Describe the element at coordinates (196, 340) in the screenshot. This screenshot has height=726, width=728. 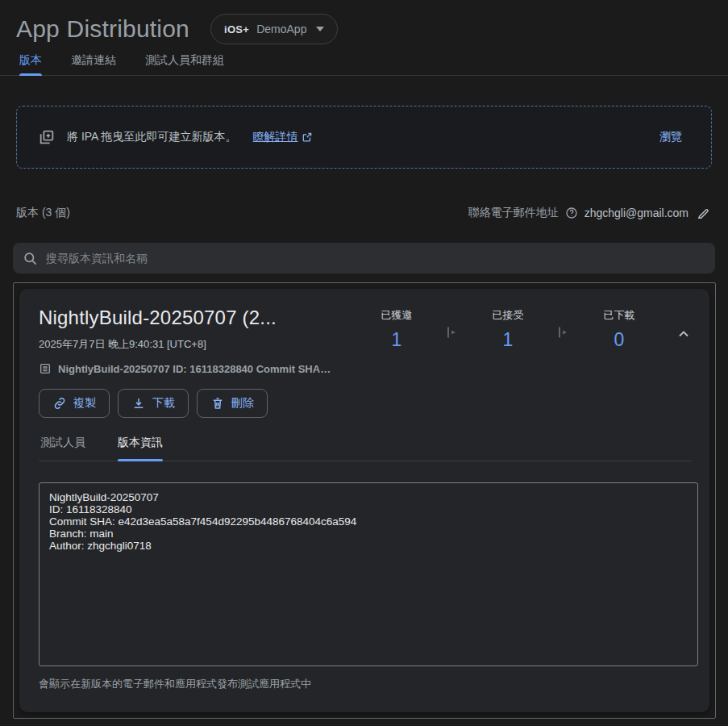
I see `release-info-block: NightlyBuild-20250707 (2... 2025年7月7日 晚上…` at that location.